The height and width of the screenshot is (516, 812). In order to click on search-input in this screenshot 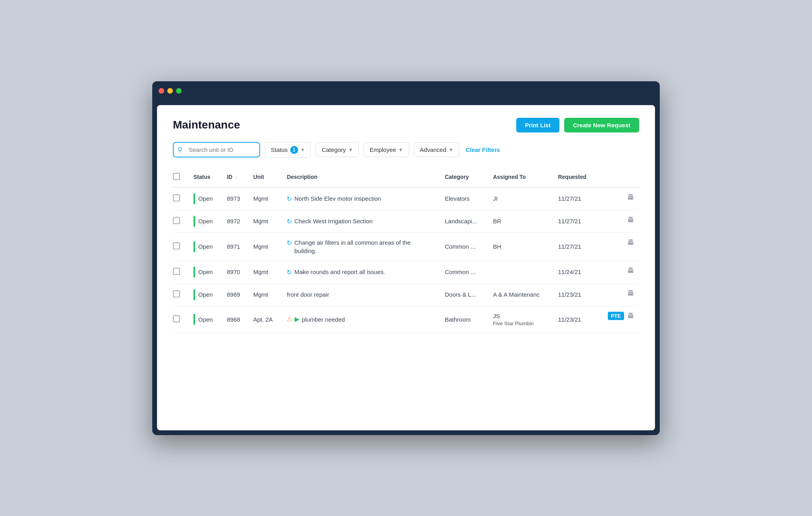, I will do `click(216, 150)`.